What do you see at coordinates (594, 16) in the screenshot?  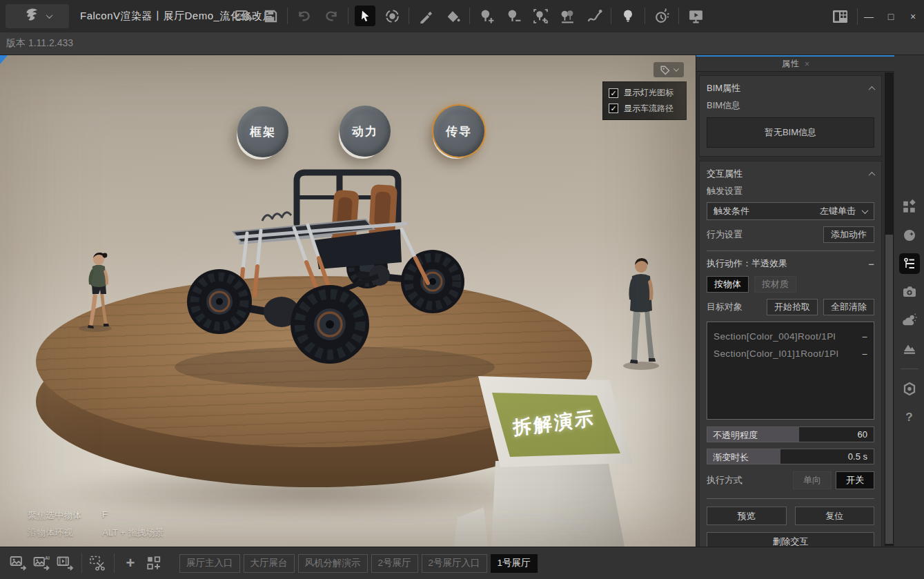 I see `path-draw-icon` at bounding box center [594, 16].